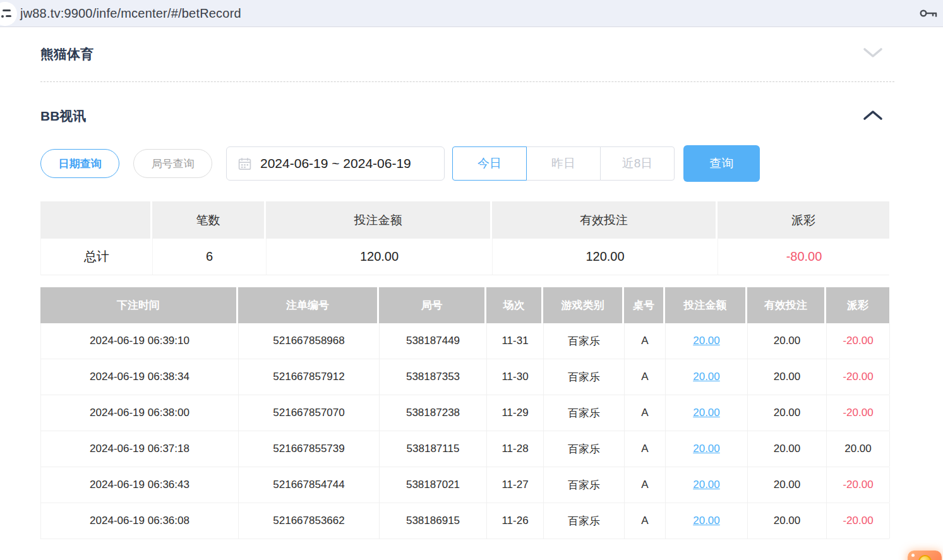 Image resolution: width=943 pixels, height=560 pixels. Describe the element at coordinates (465, 220) in the screenshot. I see `summary-header-row: 笔数 投注金额 有效投注 派彩` at that location.